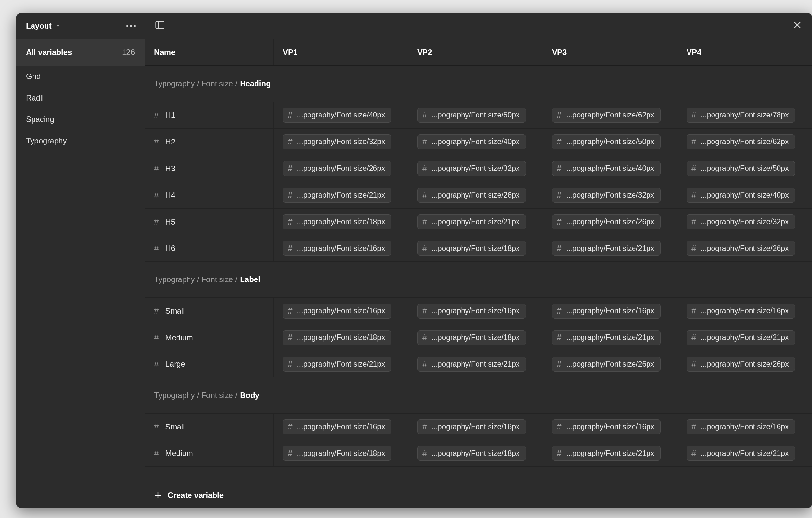 Image resolution: width=812 pixels, height=518 pixels. Describe the element at coordinates (209, 115) in the screenshot. I see `variable-name-cell: #H1` at that location.